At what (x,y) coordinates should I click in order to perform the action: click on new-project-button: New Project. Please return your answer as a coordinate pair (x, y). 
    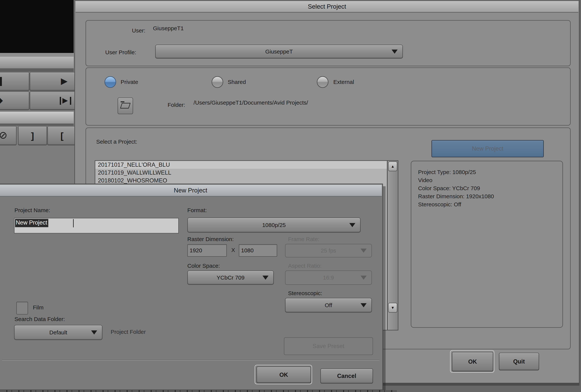
    Looking at the image, I should click on (488, 149).